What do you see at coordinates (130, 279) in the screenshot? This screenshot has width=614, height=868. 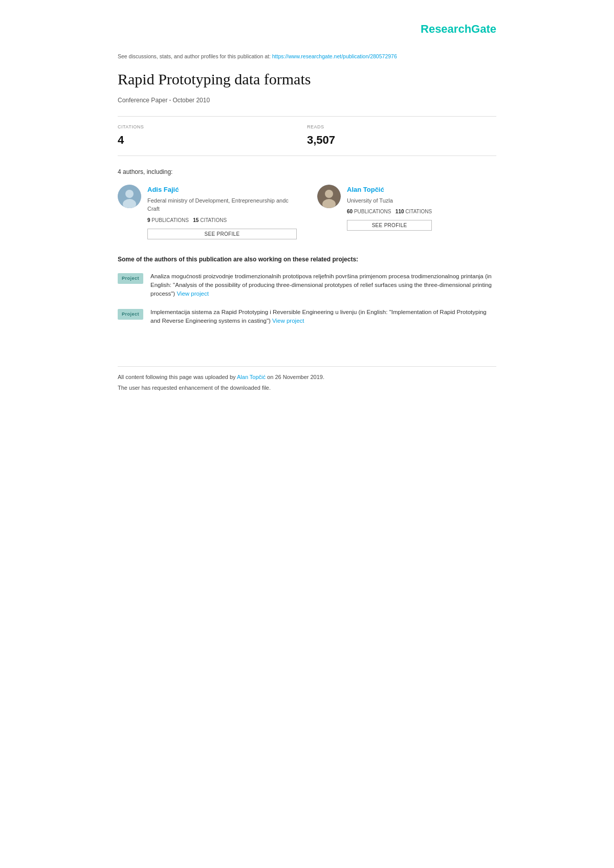 I see `project-badge-1: Project` at bounding box center [130, 279].